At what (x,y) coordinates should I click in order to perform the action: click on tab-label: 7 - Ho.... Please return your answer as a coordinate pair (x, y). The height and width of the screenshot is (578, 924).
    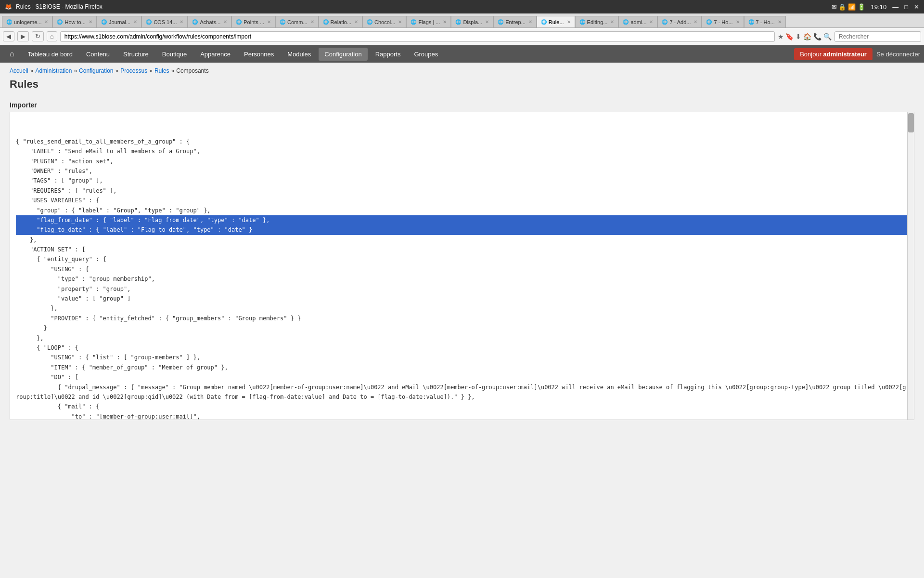
    Looking at the image, I should click on (765, 22).